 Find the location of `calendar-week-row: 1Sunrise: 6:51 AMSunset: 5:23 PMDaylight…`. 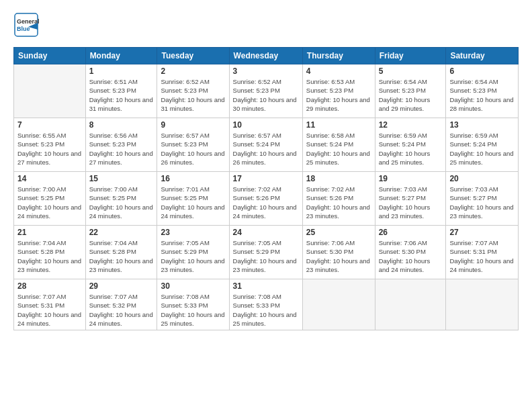

calendar-week-row: 1Sunrise: 6:51 AMSunset: 5:23 PMDaylight… is located at coordinates (266, 91).